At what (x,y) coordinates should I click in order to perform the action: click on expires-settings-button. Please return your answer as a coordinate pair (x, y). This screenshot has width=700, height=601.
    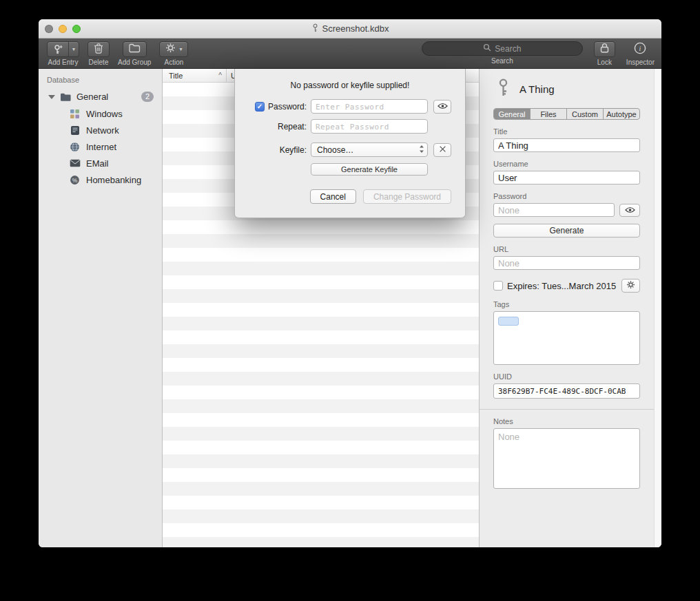
    Looking at the image, I should click on (631, 286).